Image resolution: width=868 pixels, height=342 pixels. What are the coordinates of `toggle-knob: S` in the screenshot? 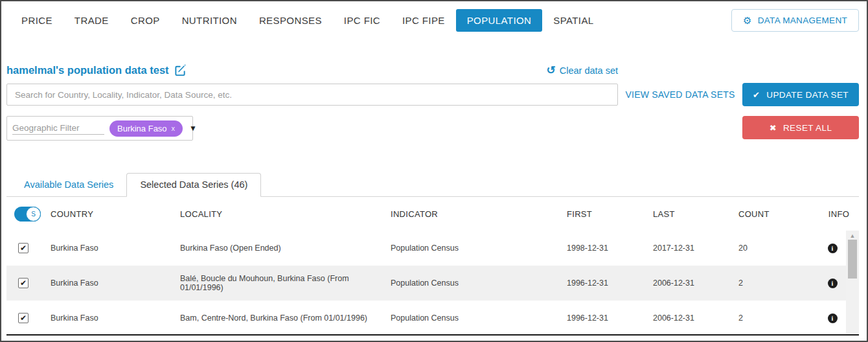 It's located at (34, 214).